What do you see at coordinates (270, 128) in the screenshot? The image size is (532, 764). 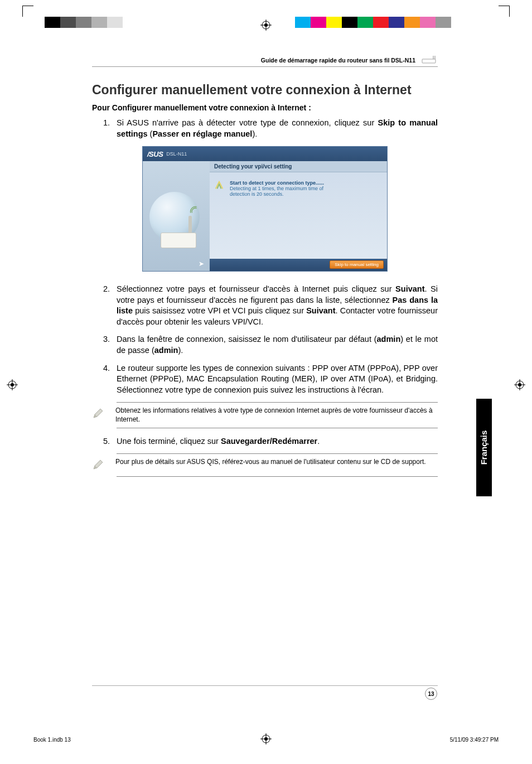 I see `instruction-list: 1. Si ASUS n'arrive pas à détecter votre…` at bounding box center [270, 128].